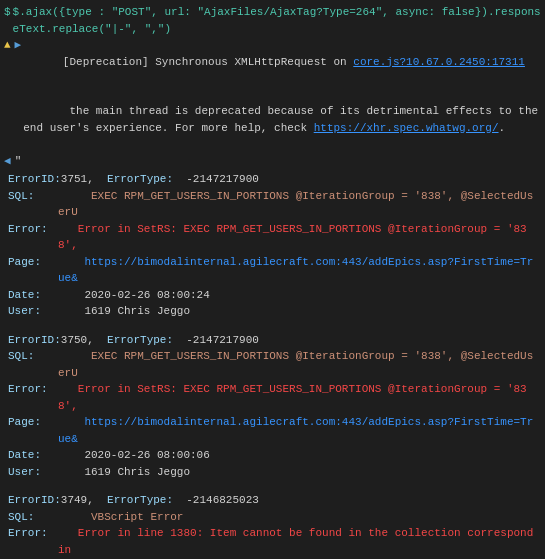 The width and height of the screenshot is (545, 559). What do you see at coordinates (134, 296) in the screenshot?
I see `date-value: 2020-02-26 08:00:24` at bounding box center [134, 296].